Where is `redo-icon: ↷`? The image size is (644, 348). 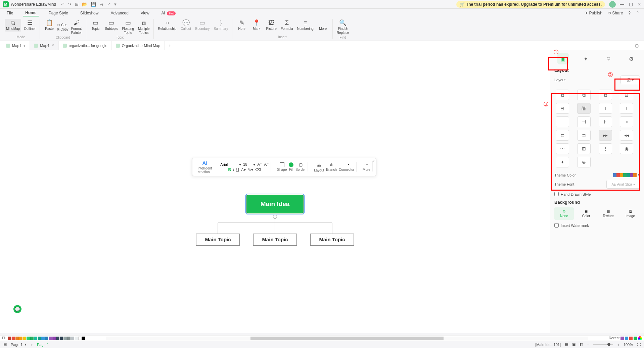 redo-icon: ↷ is located at coordinates (70, 4).